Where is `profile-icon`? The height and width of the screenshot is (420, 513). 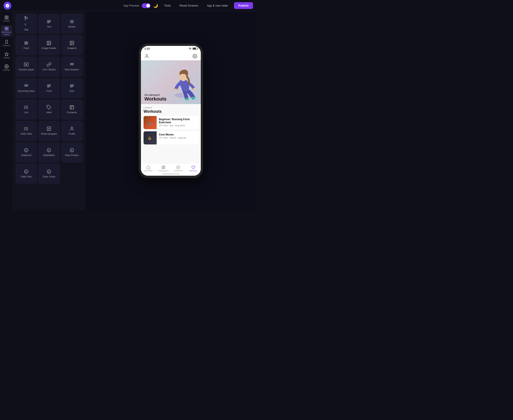
profile-icon is located at coordinates (147, 56).